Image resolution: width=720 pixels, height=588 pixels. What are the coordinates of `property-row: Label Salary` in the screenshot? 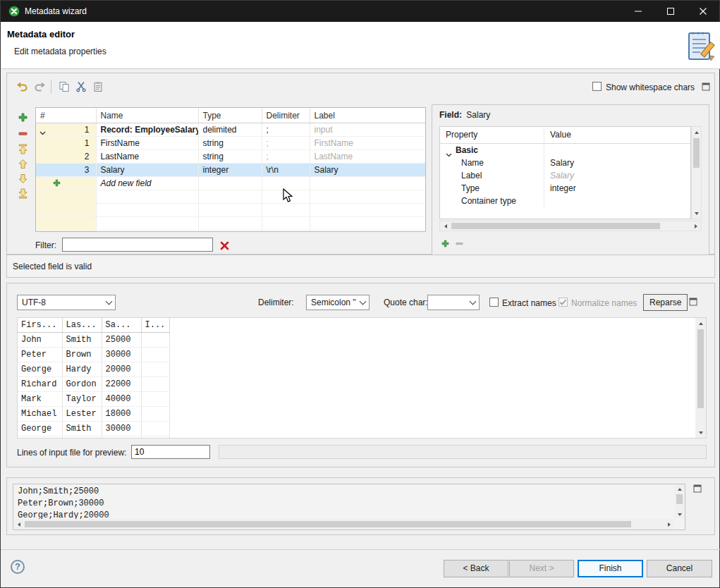 It's located at (566, 176).